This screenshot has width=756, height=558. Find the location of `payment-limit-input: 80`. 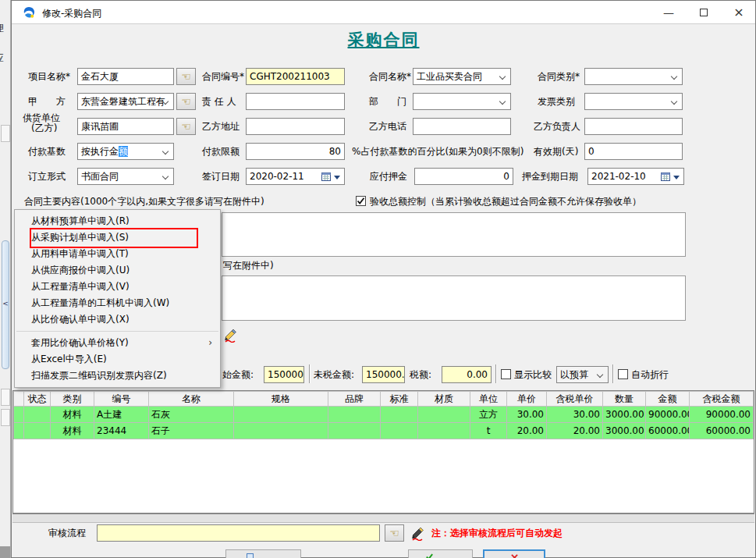

payment-limit-input: 80 is located at coordinates (295, 151).